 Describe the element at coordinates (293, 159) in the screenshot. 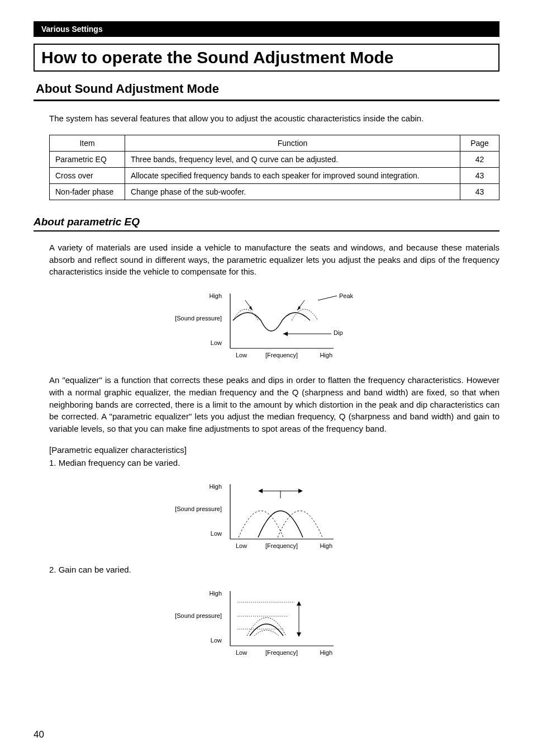

I see `cell-function: Three bands, frequency level, and Q curv…` at that location.